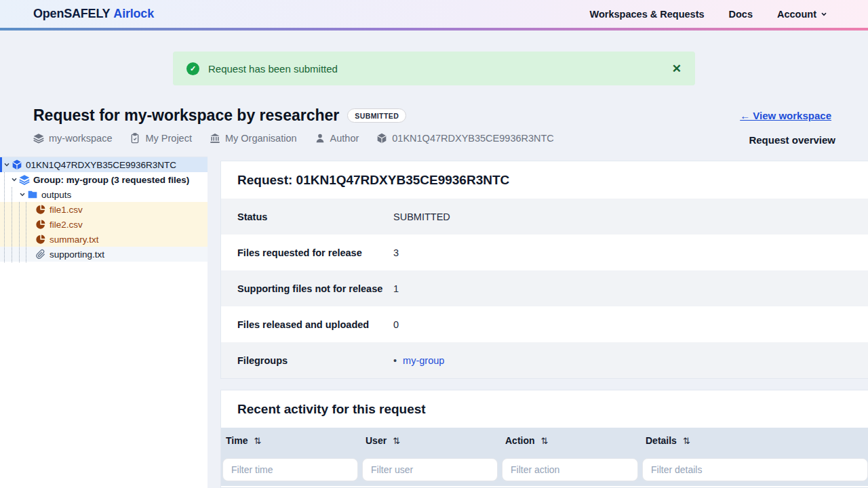  What do you see at coordinates (677, 69) in the screenshot?
I see `close-icon: ✕` at bounding box center [677, 69].